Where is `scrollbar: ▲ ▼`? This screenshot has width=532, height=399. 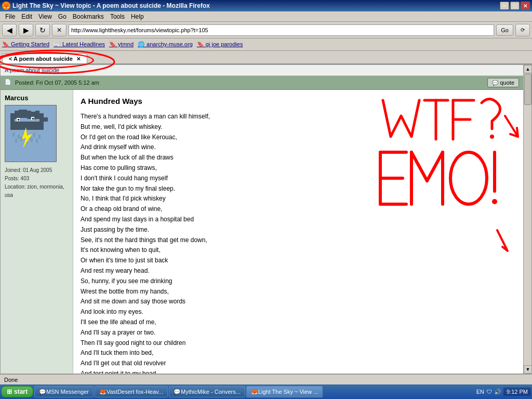
scrollbar: ▲ ▼ is located at coordinates (527, 219).